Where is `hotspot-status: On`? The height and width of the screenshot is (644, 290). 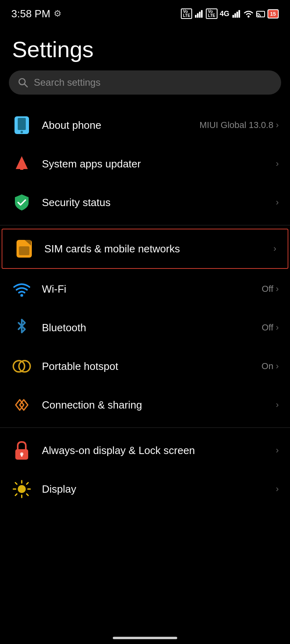 hotspot-status: On is located at coordinates (267, 366).